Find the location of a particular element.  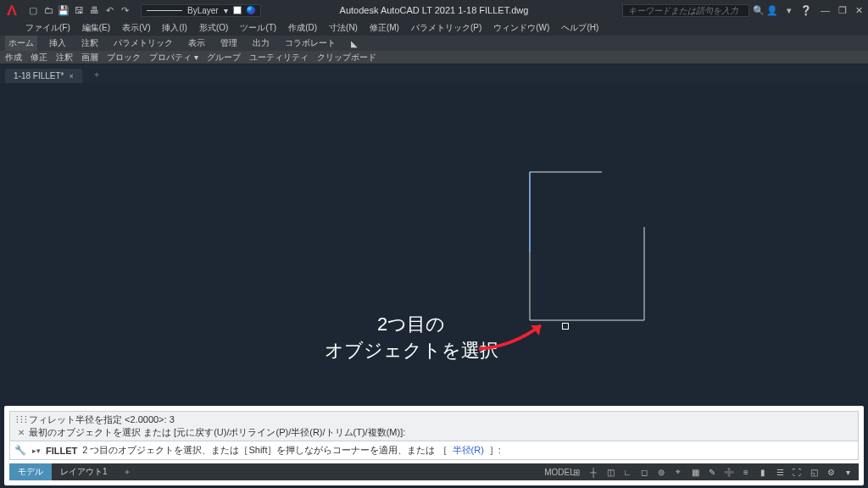

menu-modify: 修正(M) is located at coordinates (385, 28).